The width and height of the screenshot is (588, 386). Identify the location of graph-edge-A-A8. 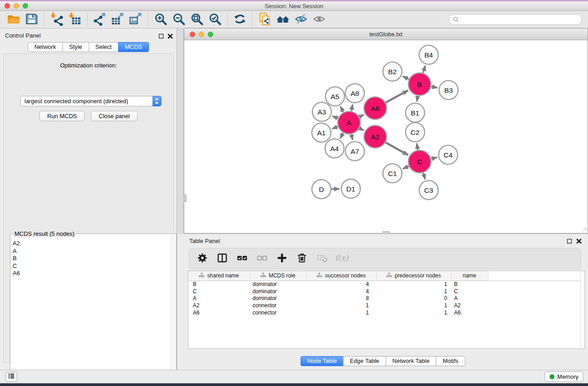
(352, 108).